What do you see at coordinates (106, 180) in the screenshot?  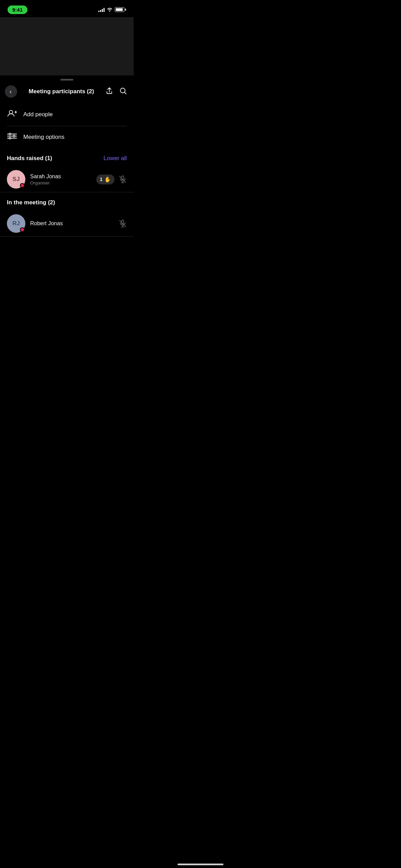 I see `raise-hand-badge: 1 ✋` at bounding box center [106, 180].